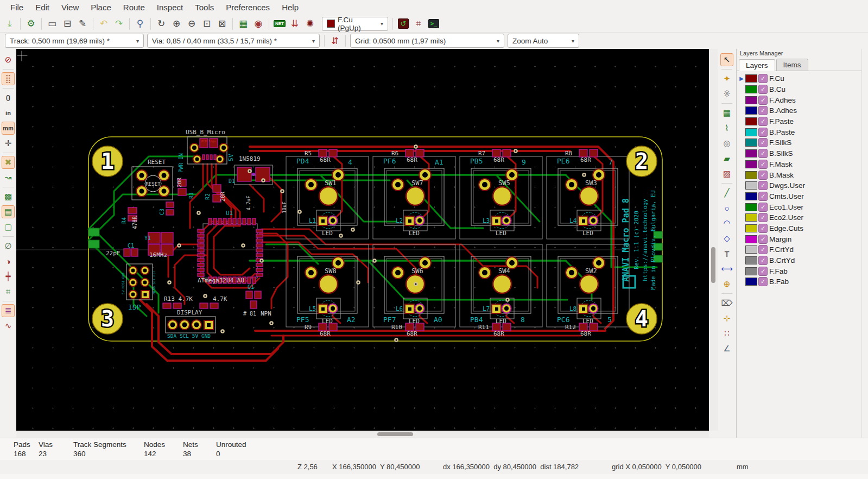  Describe the element at coordinates (727, 208) in the screenshot. I see `add-circle-button: ○` at that location.